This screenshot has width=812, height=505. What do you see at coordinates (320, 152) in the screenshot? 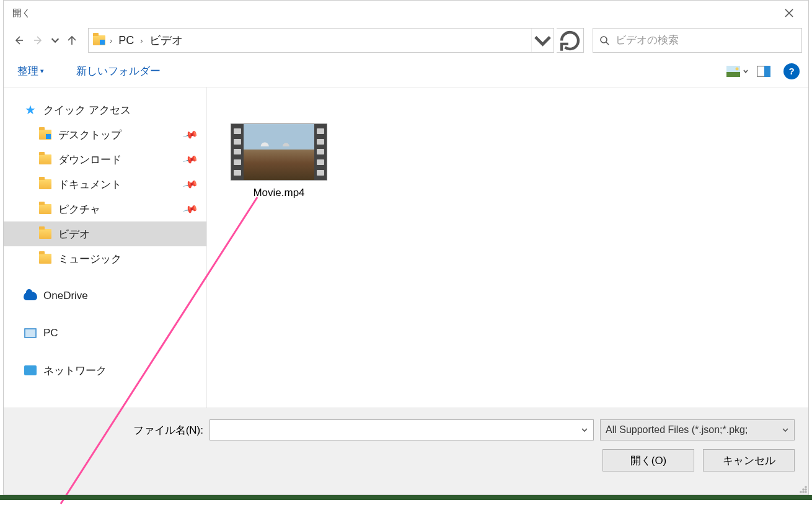
I see `filmstrip-icon` at bounding box center [320, 152].